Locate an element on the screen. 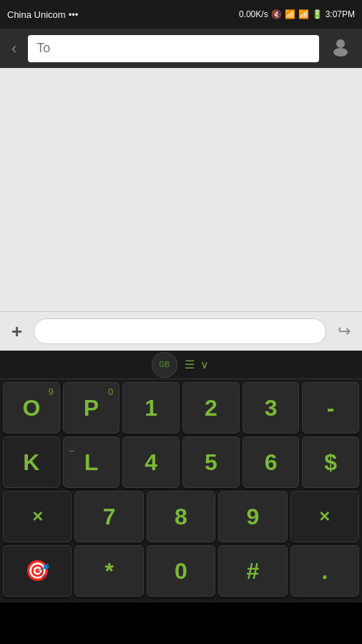 Image resolution: width=362 pixels, height=644 pixels. status-bar: China Unicom ••• 0.00K/s 🔇 📶 📶 🔋 3:07PM is located at coordinates (181, 14).